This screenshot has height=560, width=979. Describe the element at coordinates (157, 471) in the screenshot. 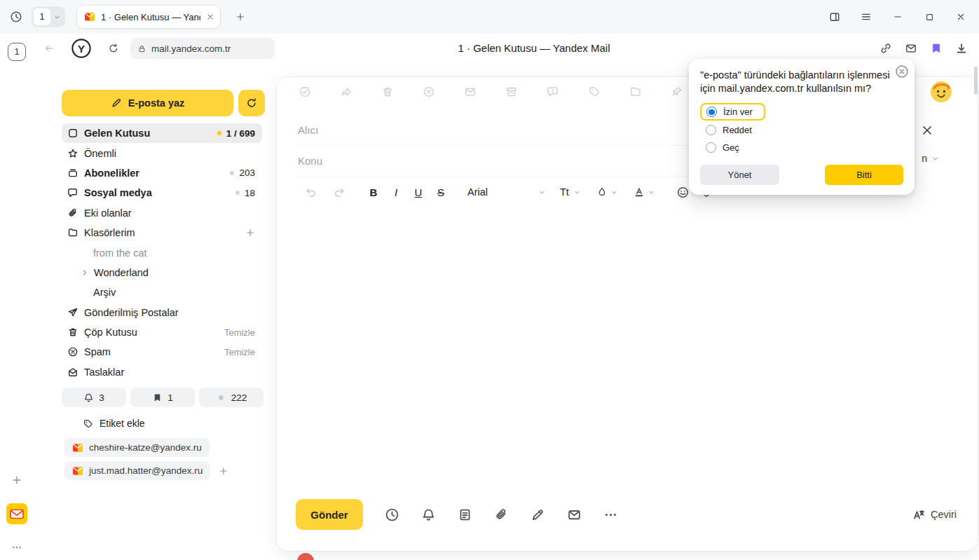

I see `account-row: just.mad.hatter@yandex.ru` at that location.